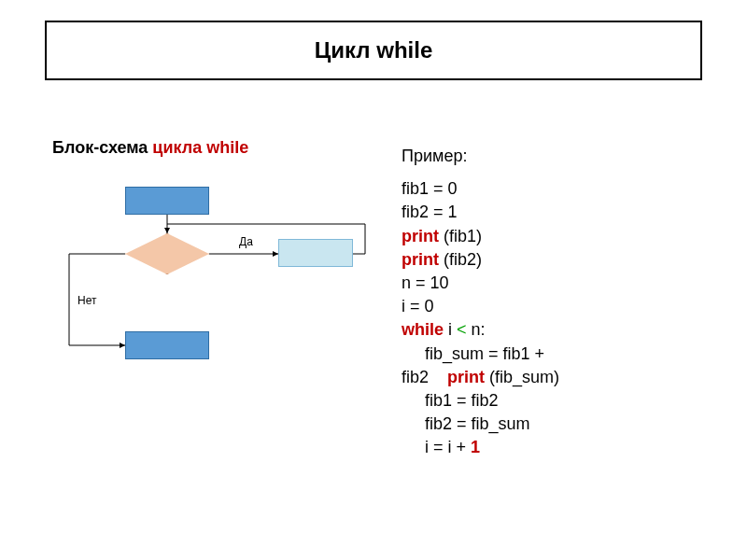 This screenshot has width=747, height=560. I want to click on code-line: print (fib2), so click(556, 259).